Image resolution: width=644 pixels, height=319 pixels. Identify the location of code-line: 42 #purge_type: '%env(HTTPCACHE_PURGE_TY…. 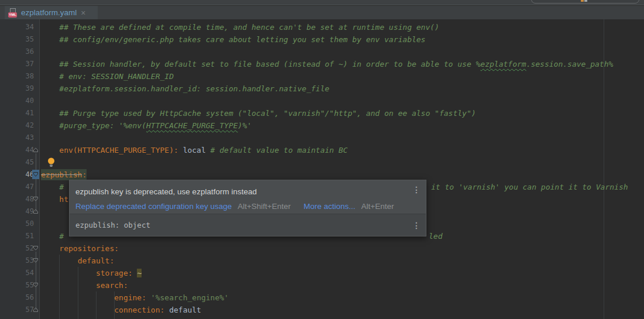
(322, 125).